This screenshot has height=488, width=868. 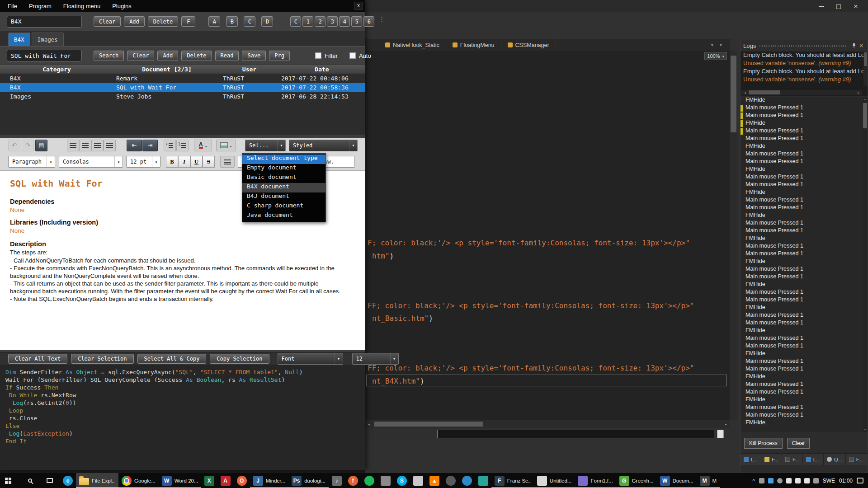 I want to click on taskbar-item-chrome: Google..., so click(x=138, y=481).